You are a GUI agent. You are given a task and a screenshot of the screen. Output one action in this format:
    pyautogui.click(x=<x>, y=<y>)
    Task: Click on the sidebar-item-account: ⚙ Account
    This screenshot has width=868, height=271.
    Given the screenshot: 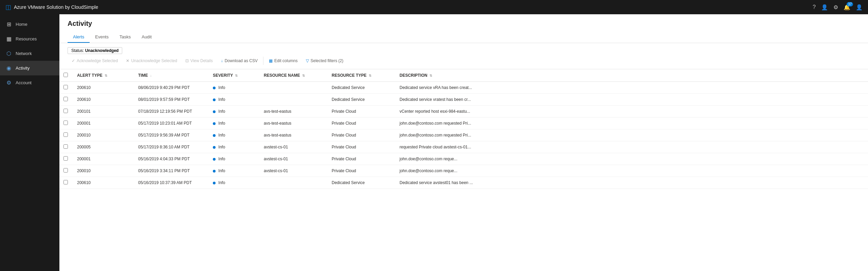 What is the action you would take?
    pyautogui.click(x=30, y=83)
    